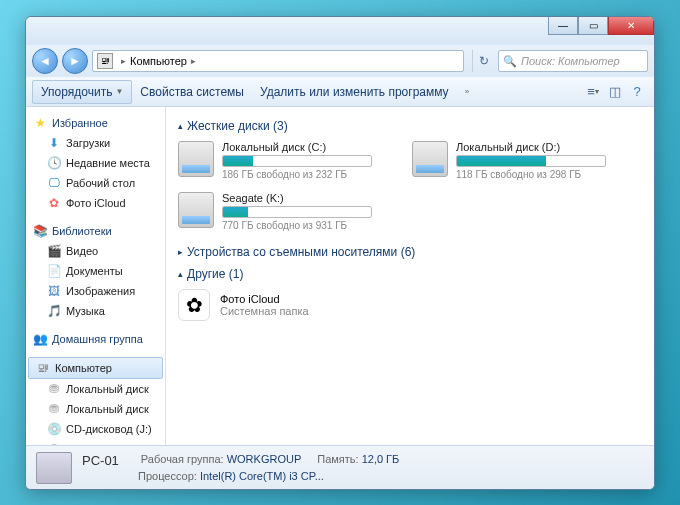 The width and height of the screenshot is (680, 505). I want to click on maximize-button: ▭, so click(593, 26).